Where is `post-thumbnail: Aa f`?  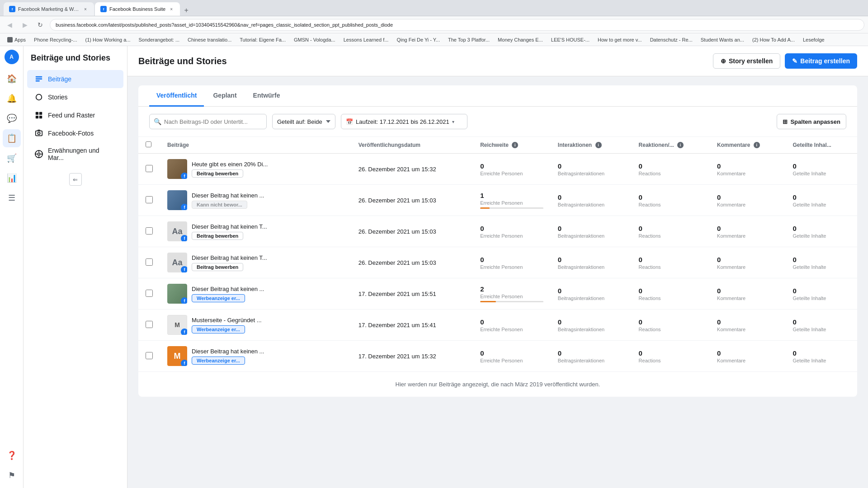
post-thumbnail: Aa f is located at coordinates (177, 263).